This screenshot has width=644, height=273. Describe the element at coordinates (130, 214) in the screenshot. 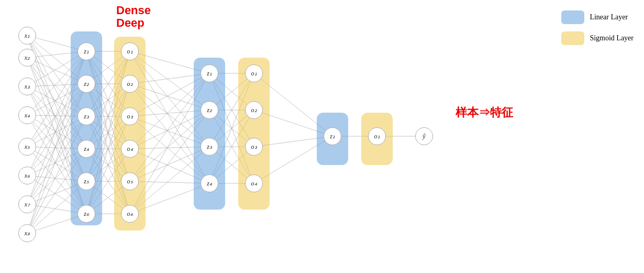

I see `l2-node-5: o₆` at that location.